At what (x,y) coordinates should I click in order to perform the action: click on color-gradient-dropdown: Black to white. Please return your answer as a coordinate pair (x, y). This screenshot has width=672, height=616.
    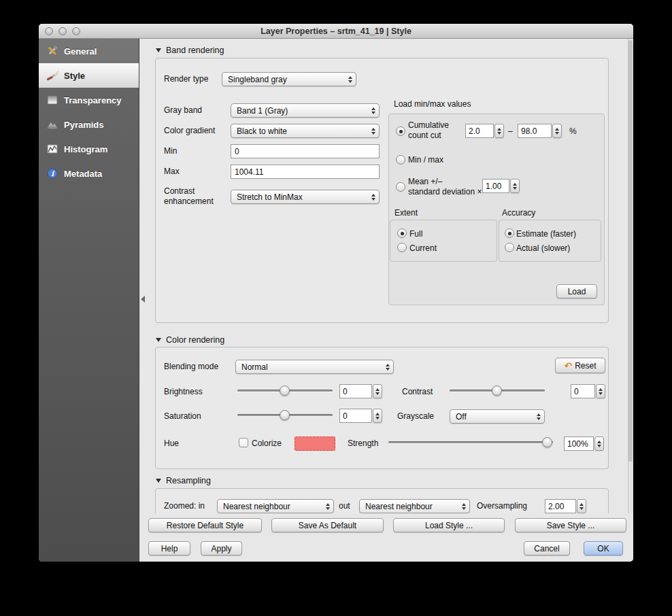
    Looking at the image, I should click on (305, 131).